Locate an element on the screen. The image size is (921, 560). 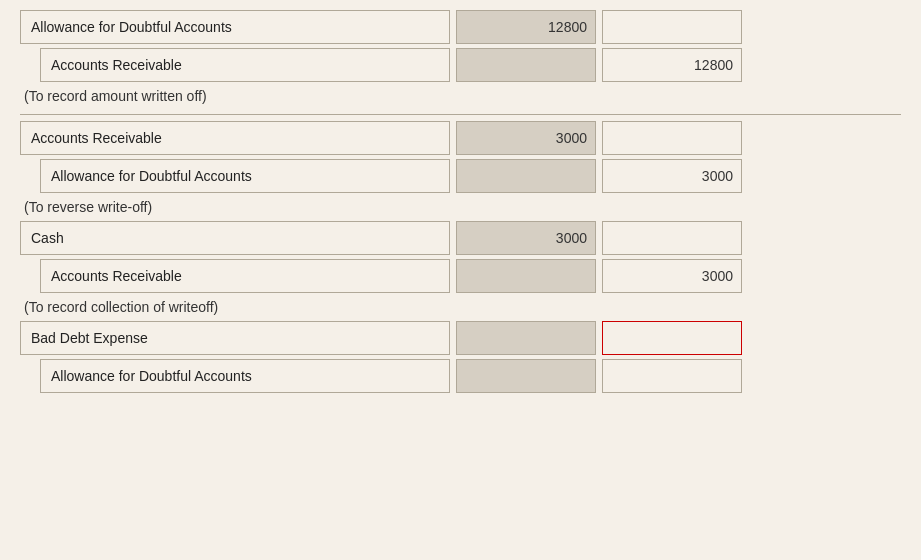
credit-cell-ar2 is located at coordinates (672, 138).